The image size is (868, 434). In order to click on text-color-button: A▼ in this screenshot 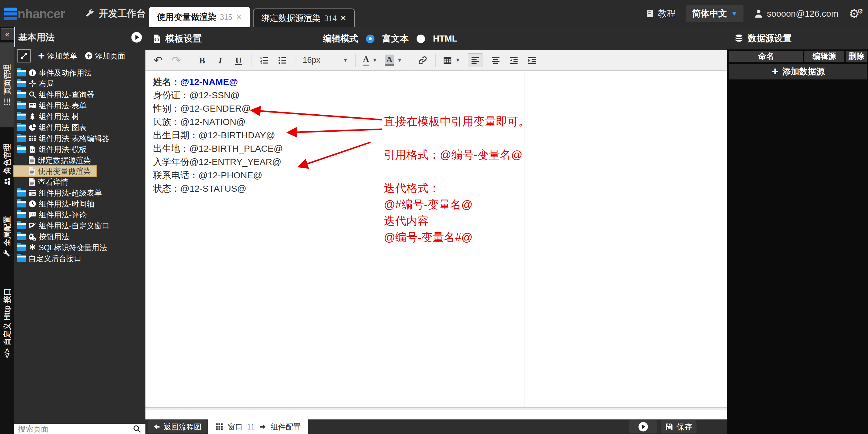, I will do `click(370, 60)`.